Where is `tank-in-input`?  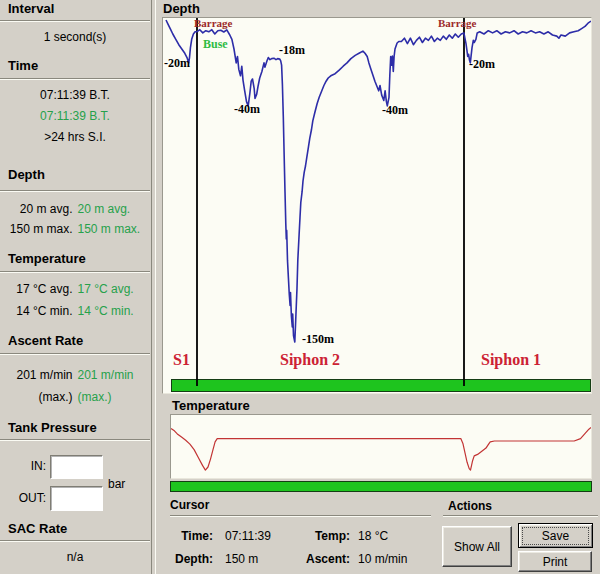 tank-in-input is located at coordinates (76, 467).